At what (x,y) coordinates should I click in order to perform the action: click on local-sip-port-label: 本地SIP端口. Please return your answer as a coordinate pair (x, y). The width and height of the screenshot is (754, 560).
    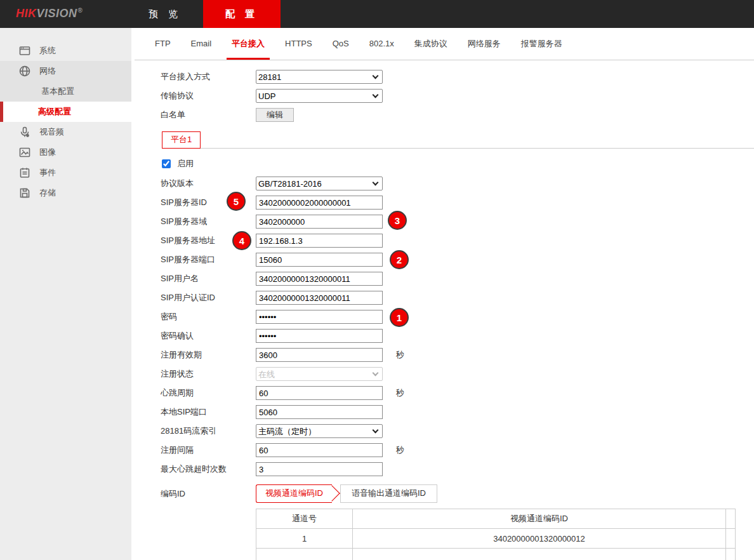
    Looking at the image, I should click on (208, 412).